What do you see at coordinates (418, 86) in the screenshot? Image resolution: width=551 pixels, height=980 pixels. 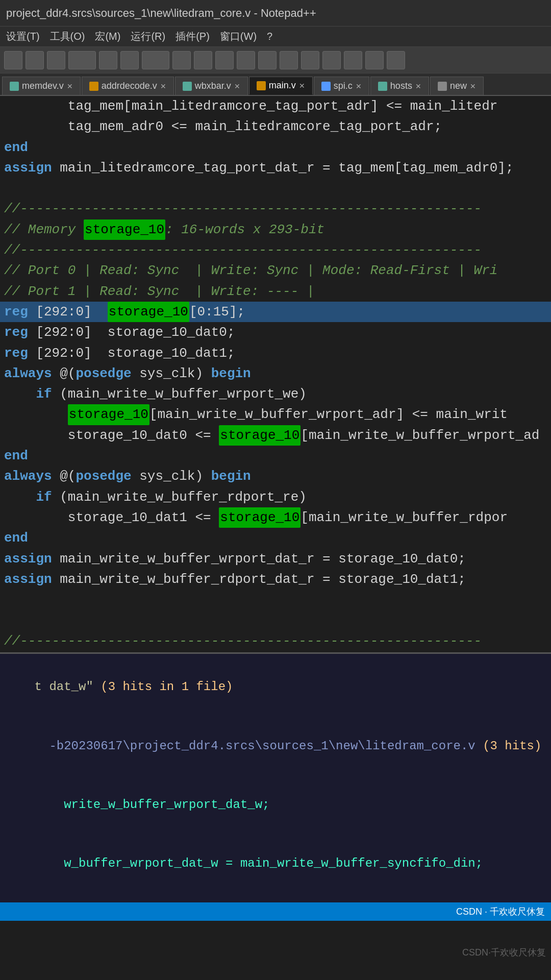 I see `tab-close-hosts: ✕` at bounding box center [418, 86].